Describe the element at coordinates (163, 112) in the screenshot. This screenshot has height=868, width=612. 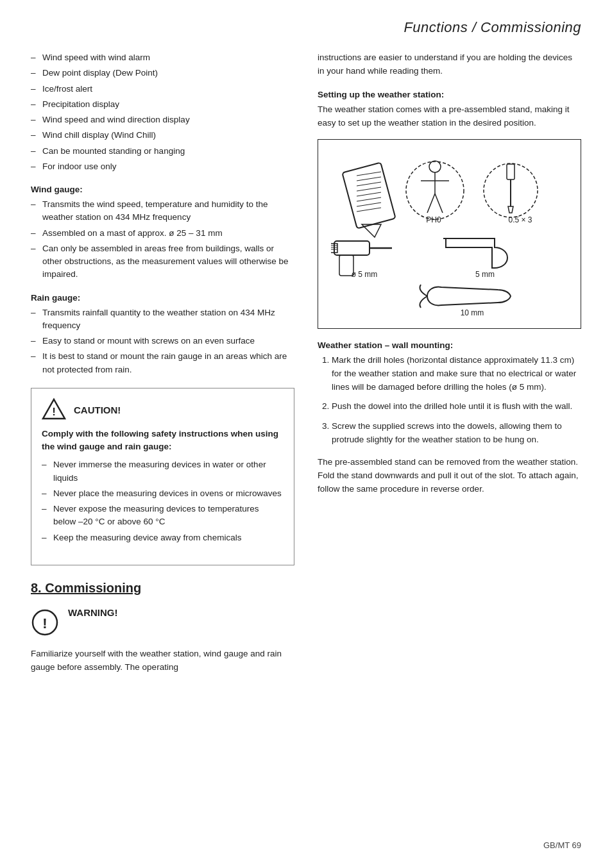
I see `intro-list: Wind speed with wind alarm Dew point dis…` at that location.